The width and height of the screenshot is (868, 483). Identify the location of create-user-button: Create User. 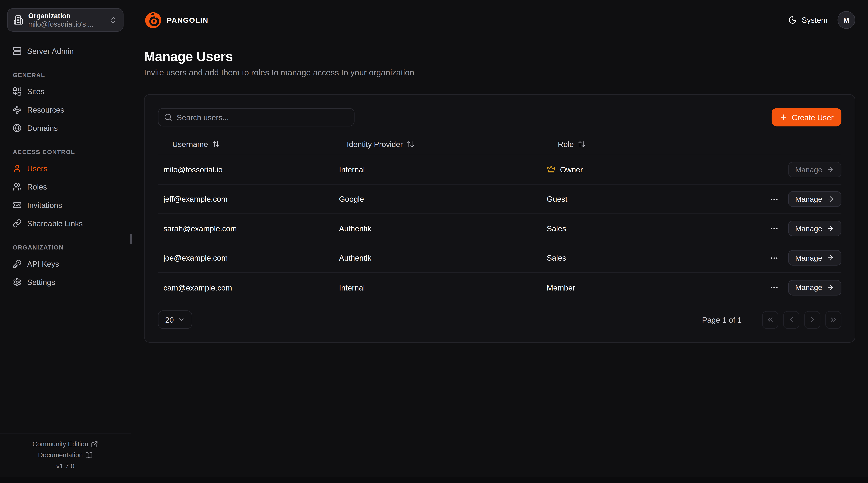
(806, 117).